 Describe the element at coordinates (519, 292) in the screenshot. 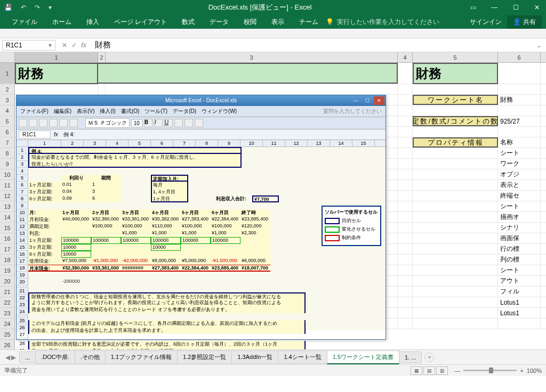

I see `cell-r21c6: フィル` at that location.